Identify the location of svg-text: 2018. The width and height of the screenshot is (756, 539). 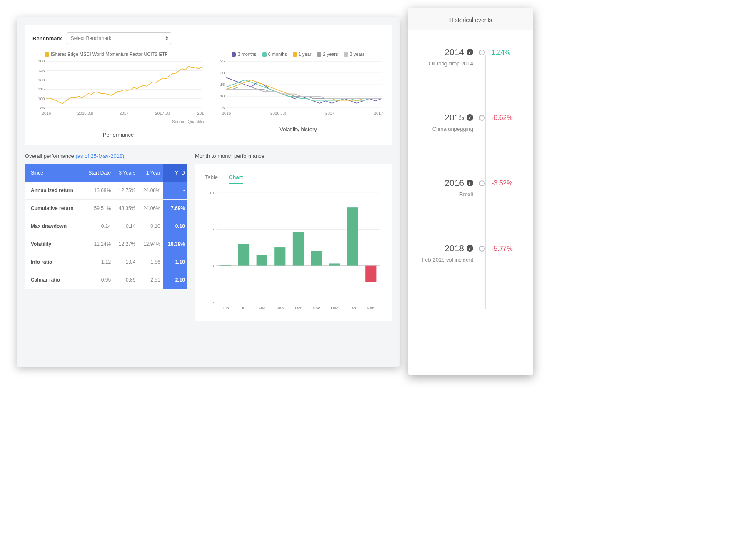
(201, 113).